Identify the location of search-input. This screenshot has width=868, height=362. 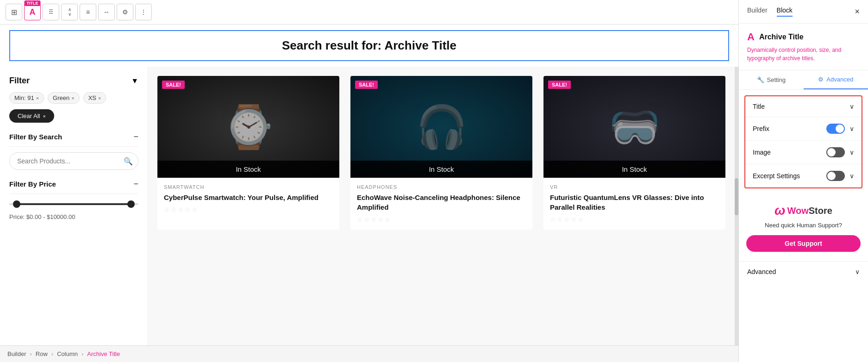
(74, 161).